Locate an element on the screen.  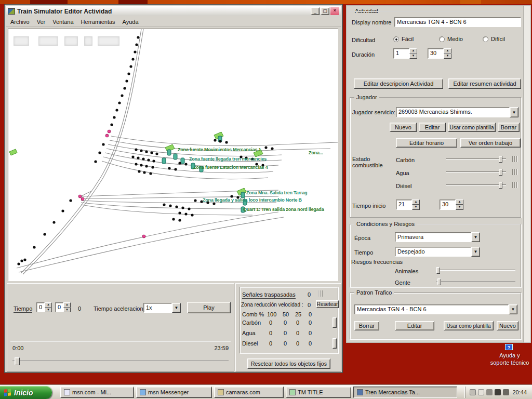
tiempo-inicio-hours-value: 21 is located at coordinates (404, 205).